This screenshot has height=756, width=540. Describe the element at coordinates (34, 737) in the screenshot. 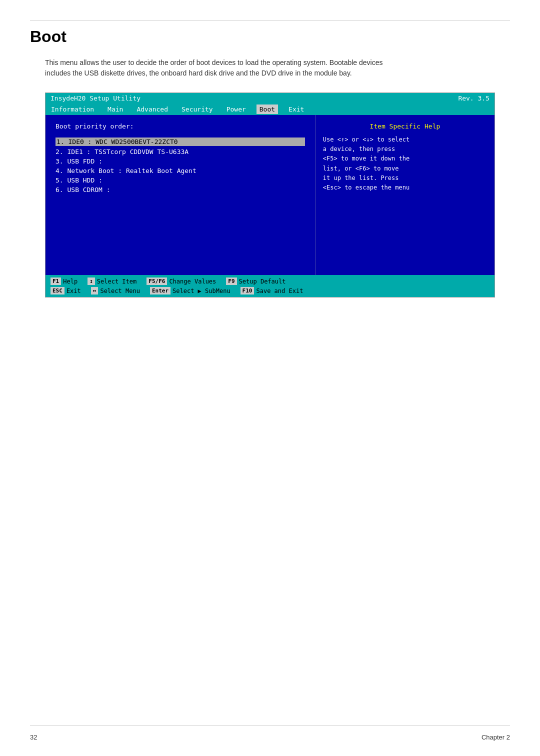

I see `page-number: 32` at that location.